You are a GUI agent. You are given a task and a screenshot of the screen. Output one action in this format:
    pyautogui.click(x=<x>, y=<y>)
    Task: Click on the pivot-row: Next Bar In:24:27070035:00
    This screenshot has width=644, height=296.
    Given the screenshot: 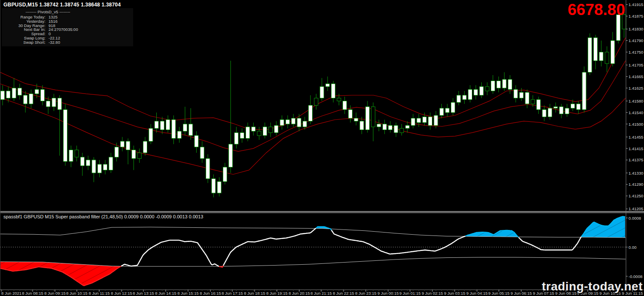 What is the action you would take?
    pyautogui.click(x=67, y=30)
    